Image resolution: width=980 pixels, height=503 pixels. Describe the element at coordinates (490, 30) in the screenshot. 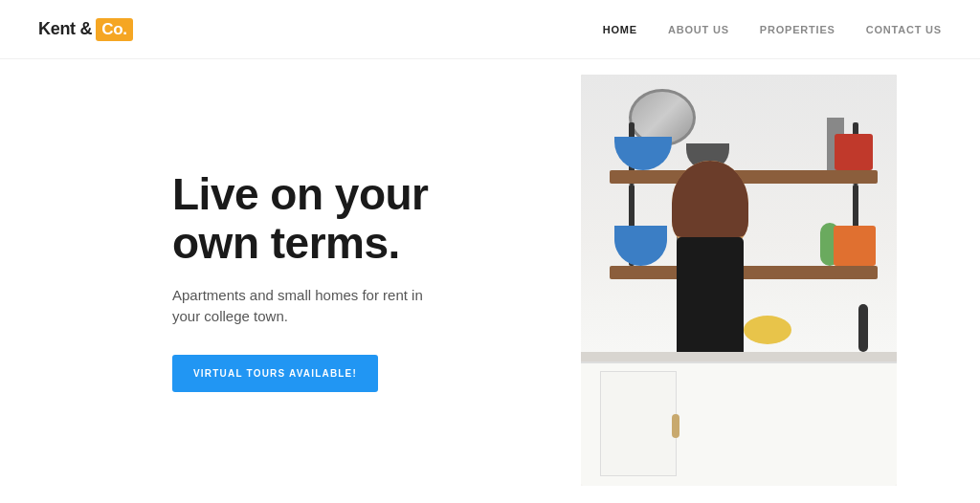

I see `header: Kent & Co. HOME ABOUT US PROPERTIES CONT…` at that location.